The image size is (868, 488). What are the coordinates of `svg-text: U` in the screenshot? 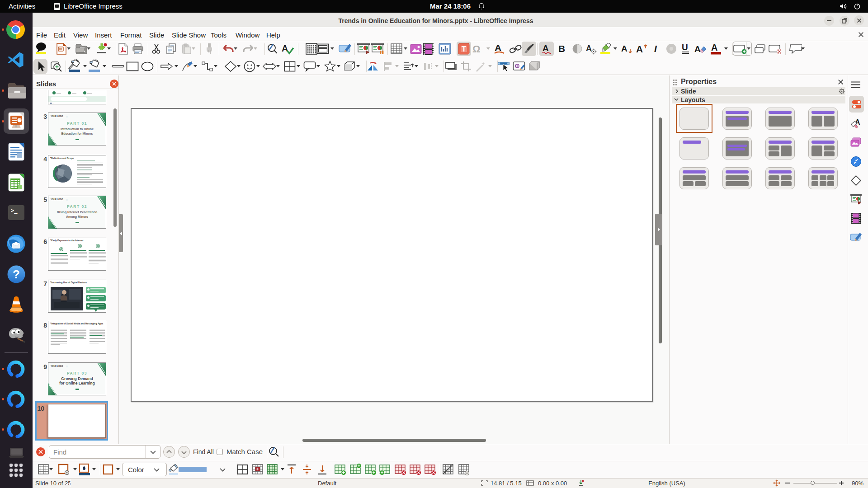 It's located at (685, 47).